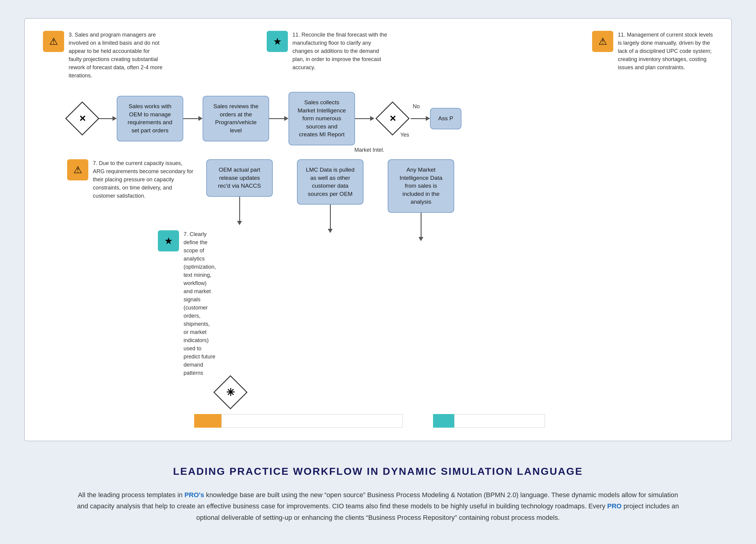 This screenshot has width=756, height=544. I want to click on warning-icon-2: ⚠, so click(603, 41).